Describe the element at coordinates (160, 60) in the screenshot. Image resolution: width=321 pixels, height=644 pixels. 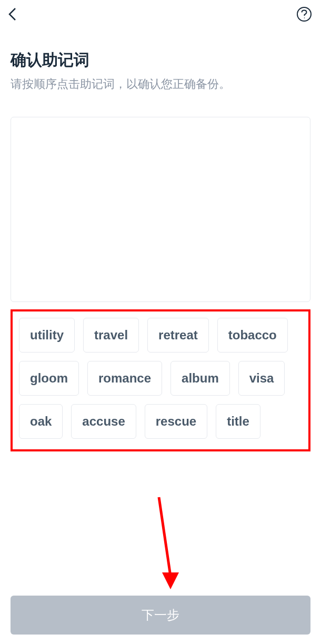
I see `page-title: 确认助记词` at that location.